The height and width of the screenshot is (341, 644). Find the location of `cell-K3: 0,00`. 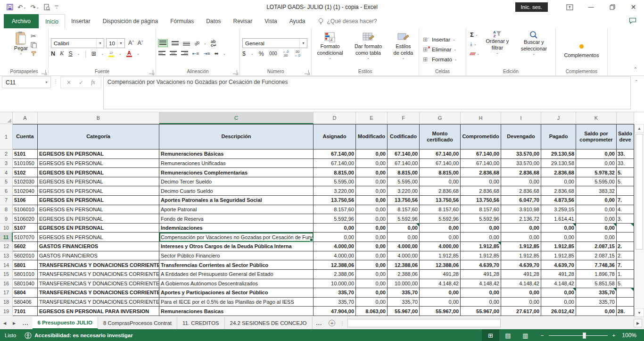

cell-K3: 0,00 is located at coordinates (596, 164).